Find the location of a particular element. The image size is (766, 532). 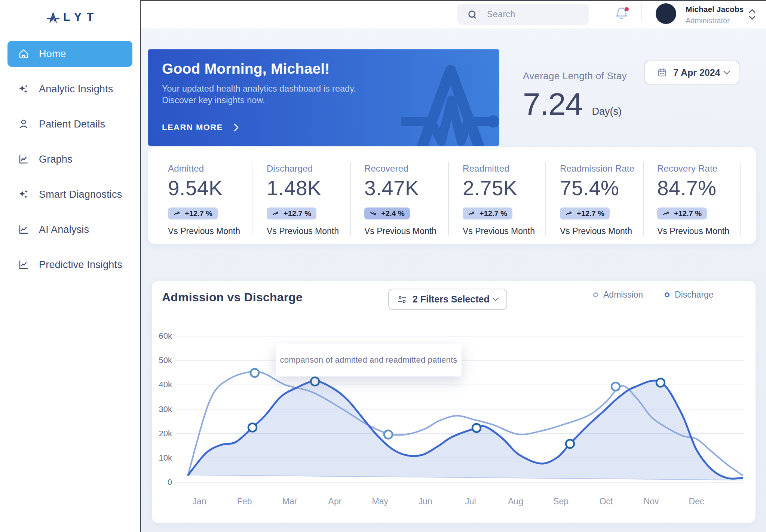

person-icon is located at coordinates (24, 124).